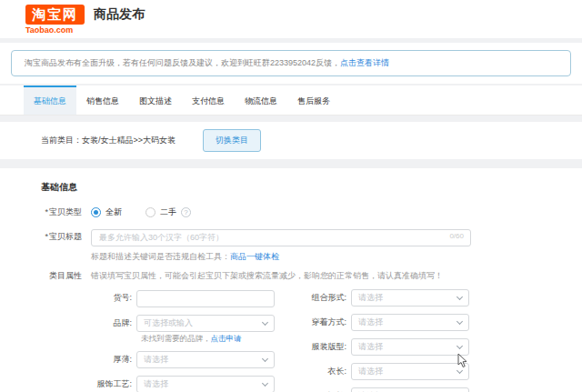  Describe the element at coordinates (186, 213) in the screenshot. I see `help-icon: ?` at that location.